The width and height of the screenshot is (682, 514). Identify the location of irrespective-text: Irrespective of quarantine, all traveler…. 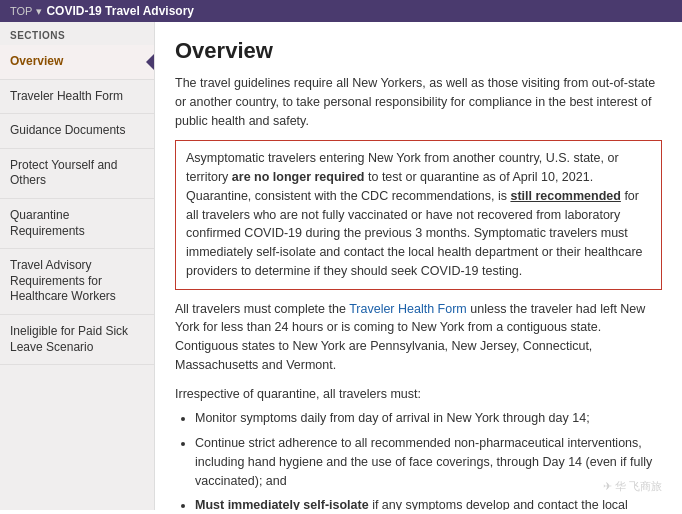
(418, 394).